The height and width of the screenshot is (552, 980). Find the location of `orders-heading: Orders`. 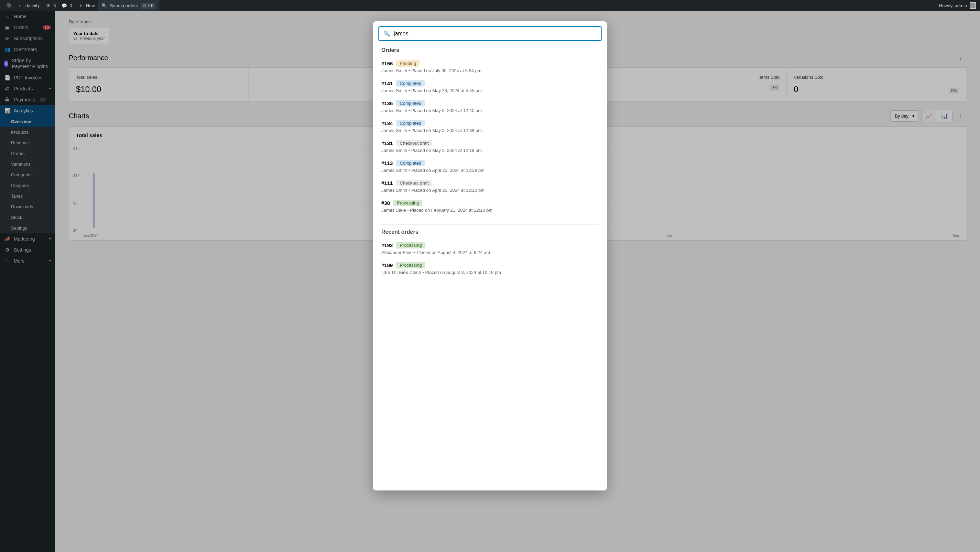

orders-heading: Orders is located at coordinates (490, 51).